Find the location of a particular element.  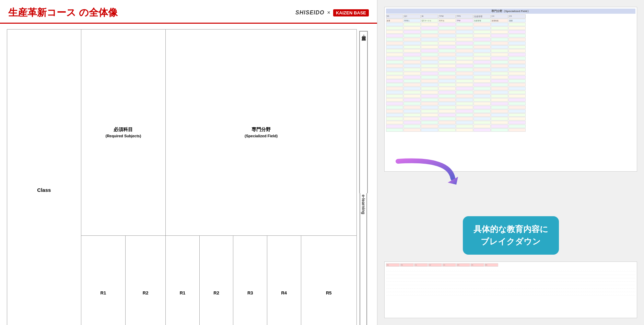

logo-kaizen: KAIZEN BASE is located at coordinates (351, 13).